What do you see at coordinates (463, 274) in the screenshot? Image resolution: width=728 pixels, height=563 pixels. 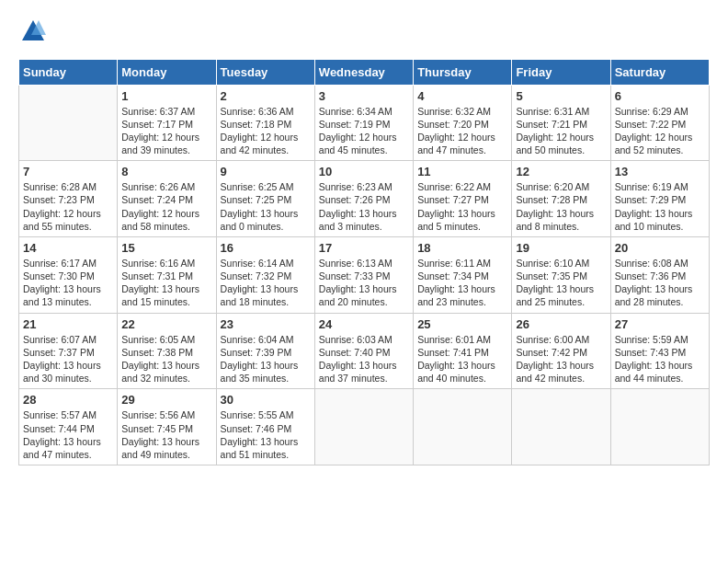 I see `calendar-cell: 18Sunrise: 6:11 AMSunset: 7:34 PMDayligh…` at bounding box center [463, 274].